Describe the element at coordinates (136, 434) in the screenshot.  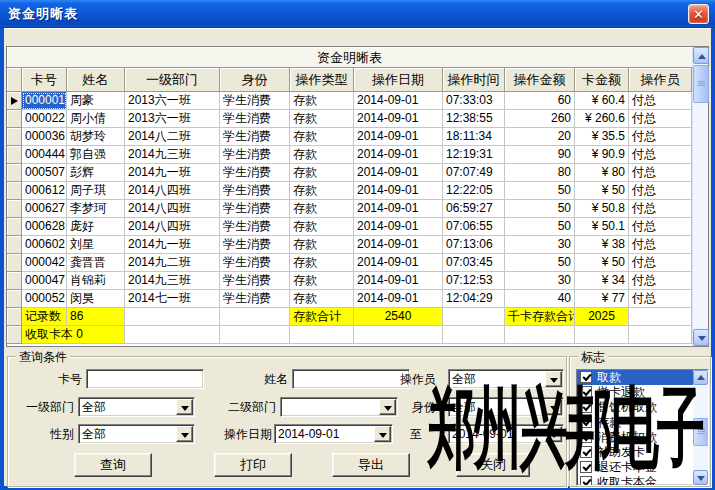
I see `gender-combobox: 全部` at that location.